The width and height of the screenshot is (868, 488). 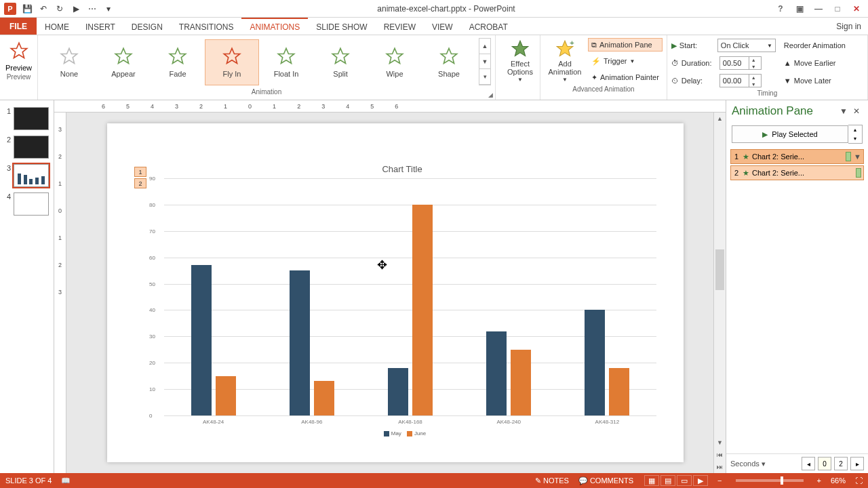 I want to click on animation-none: None, so click(x=69, y=62).